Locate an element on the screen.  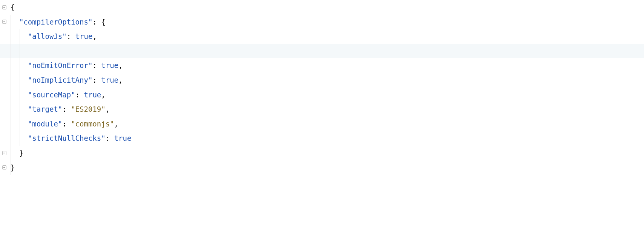
token-key: "noImplicitAny" is located at coordinates (60, 80).